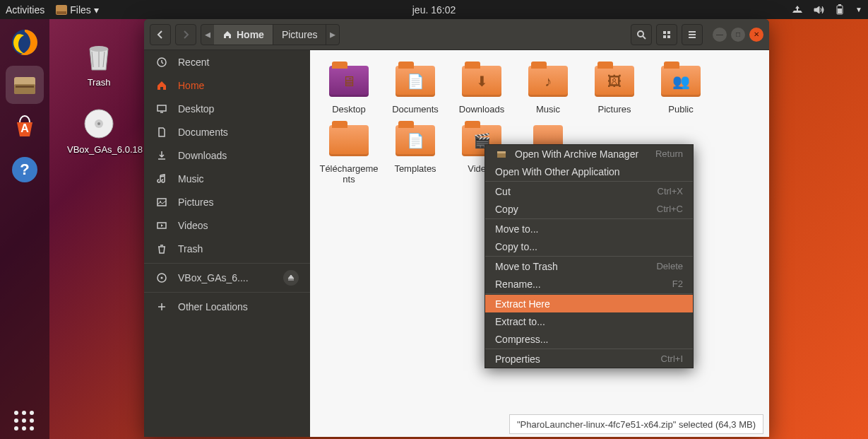 The image size is (868, 439). I want to click on sidebar-item-videos: Videos, so click(227, 225).